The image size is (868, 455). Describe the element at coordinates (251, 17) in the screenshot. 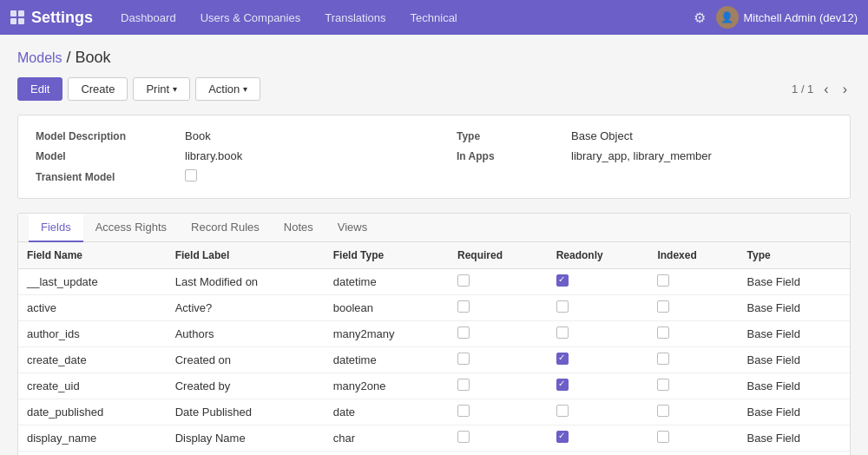

I see `nav-users-companies: Users & Companies` at that location.